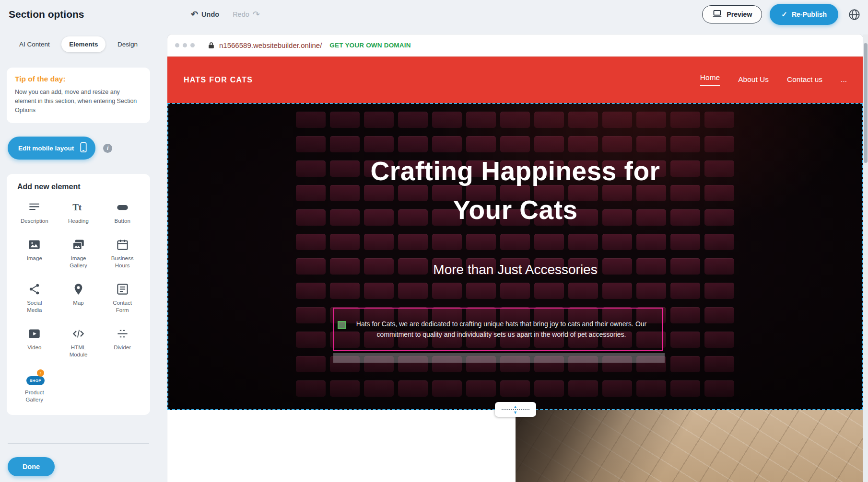 The image size is (868, 482). Describe the element at coordinates (498, 329) in the screenshot. I see `hero-paragraph-selected: Hats for Cats, we are dedicated to craft…` at that location.